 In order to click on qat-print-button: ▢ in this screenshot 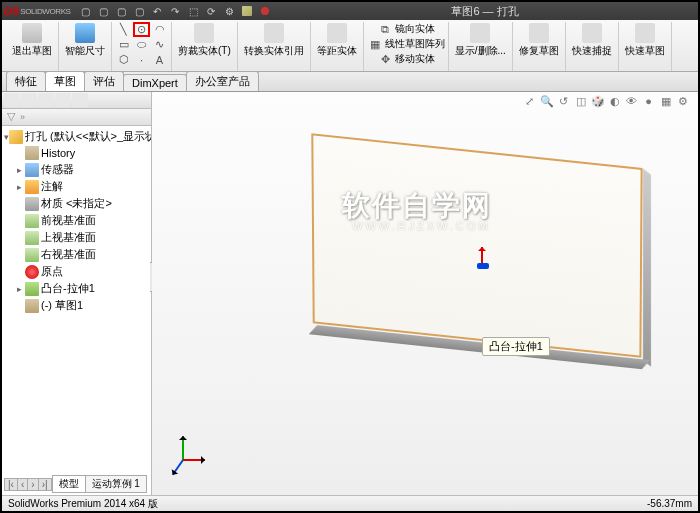, I will do `click(139, 11)`.